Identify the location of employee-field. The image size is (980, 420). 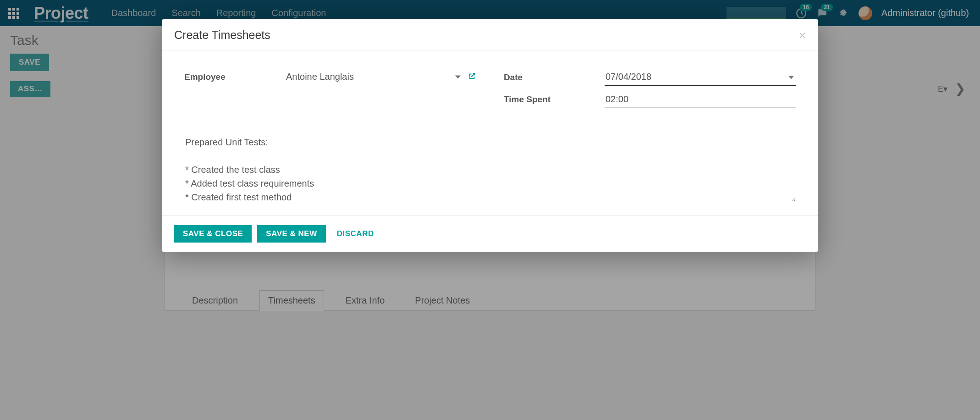
(374, 77).